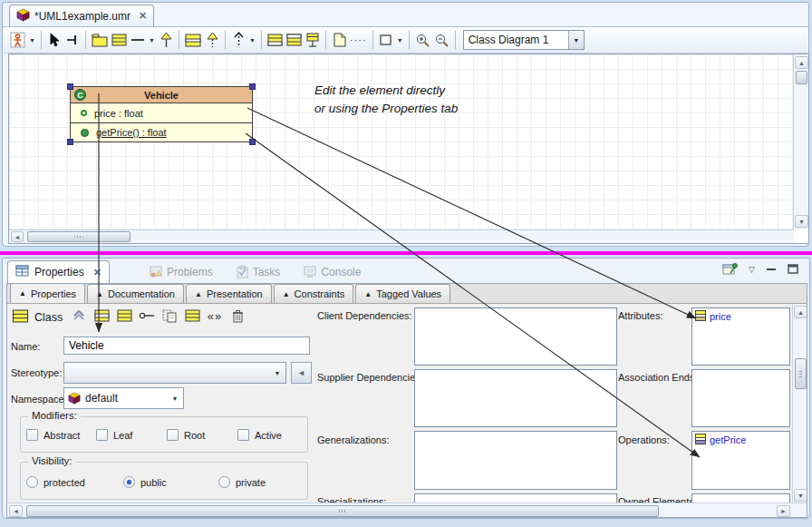 The width and height of the screenshot is (812, 527). I want to click on navigate-up-button, so click(79, 316).